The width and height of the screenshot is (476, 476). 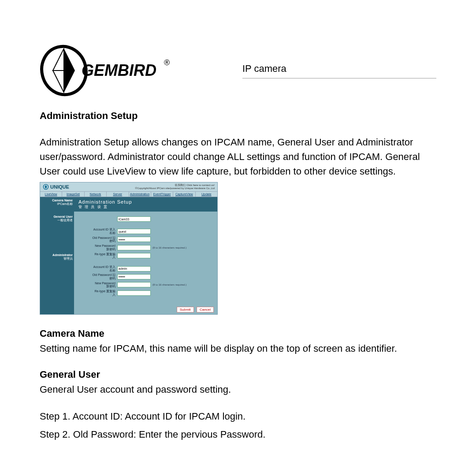 I want to click on tab-update: Update, so click(x=206, y=194).